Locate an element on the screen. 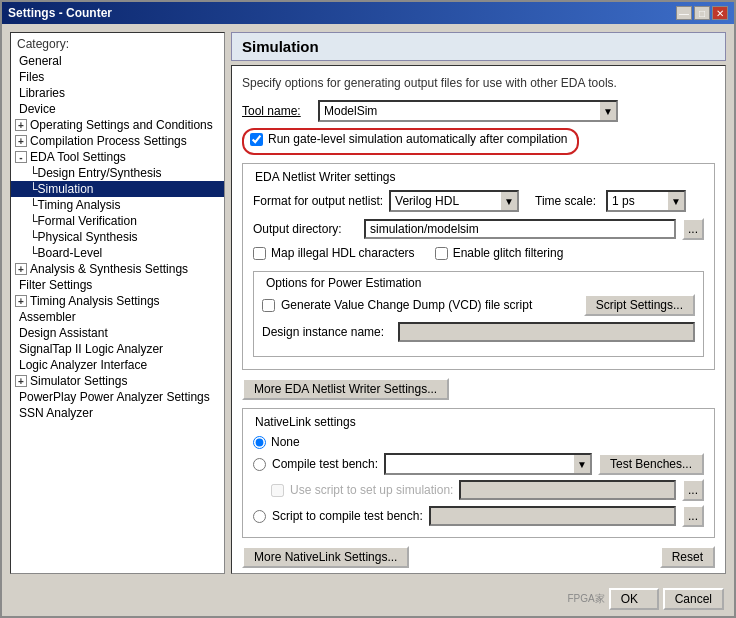  sidebar-item-logic-analyzer: Logic Analyzer Interface is located at coordinates (118, 365).